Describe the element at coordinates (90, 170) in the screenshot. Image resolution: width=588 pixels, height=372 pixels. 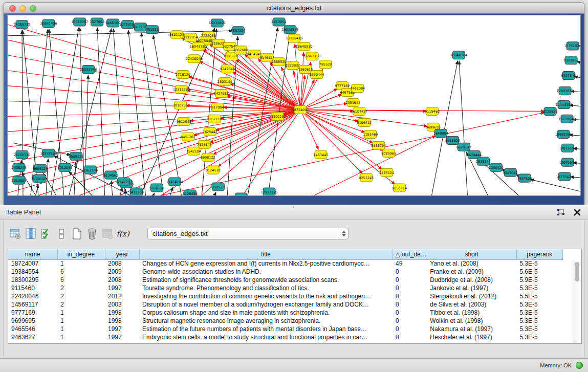
I see `graph-node: 7562104` at that location.